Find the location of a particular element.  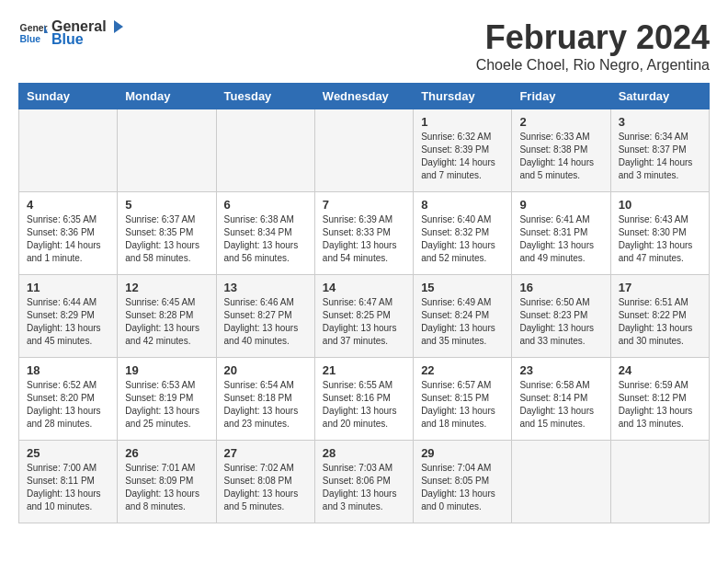

day-number: 26 is located at coordinates (166, 453).